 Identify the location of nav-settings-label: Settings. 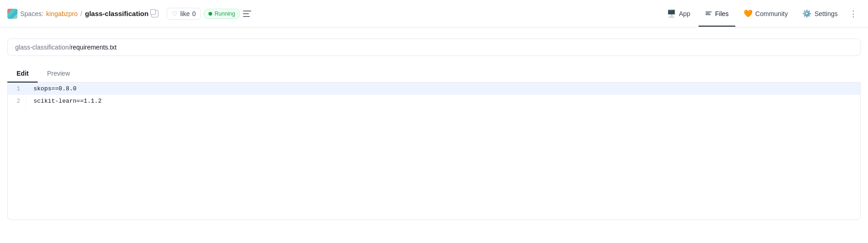
(826, 14).